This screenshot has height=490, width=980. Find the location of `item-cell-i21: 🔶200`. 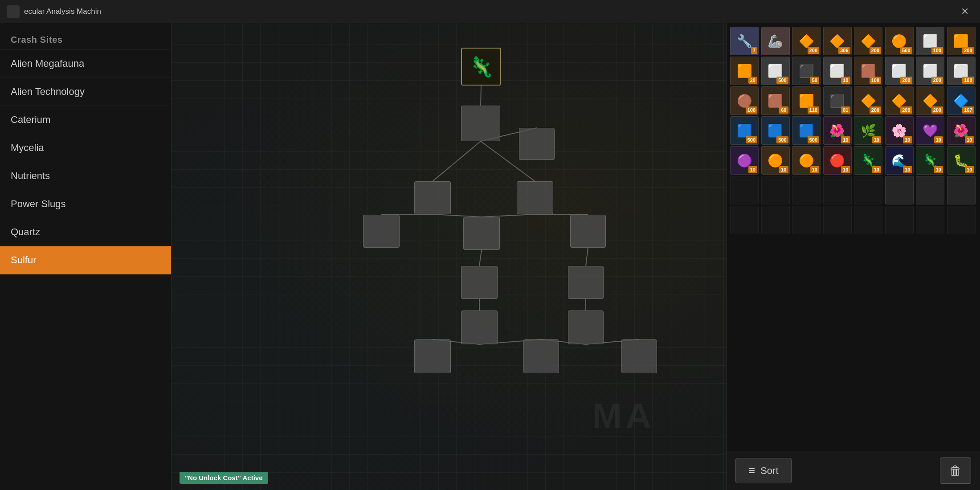

item-cell-i21: 🔶200 is located at coordinates (868, 101).